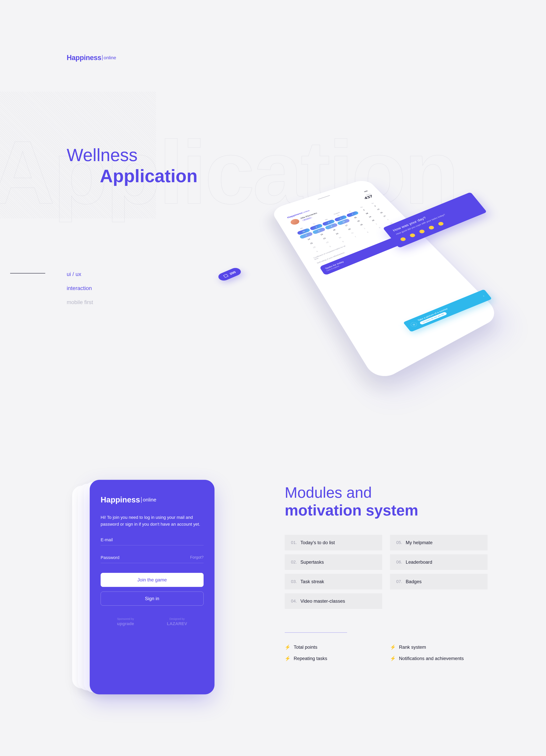 Image resolution: width=546 pixels, height=756 pixels. Describe the element at coordinates (197, 558) in the screenshot. I see `forgot-link: Forgot?` at that location.